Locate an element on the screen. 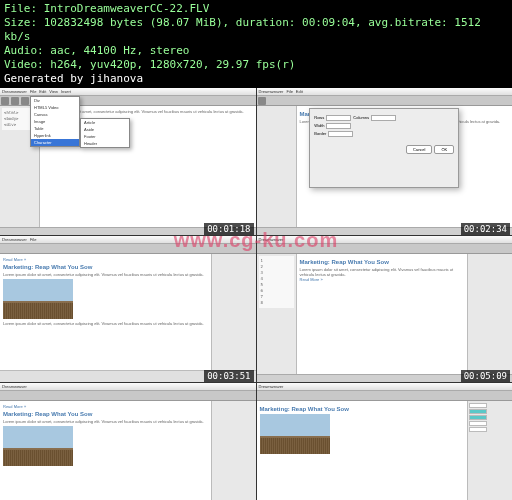 This screenshot has height=500, width=512. file-line: File: IntroDreamweaverCC-22.FLV is located at coordinates (256, 9).